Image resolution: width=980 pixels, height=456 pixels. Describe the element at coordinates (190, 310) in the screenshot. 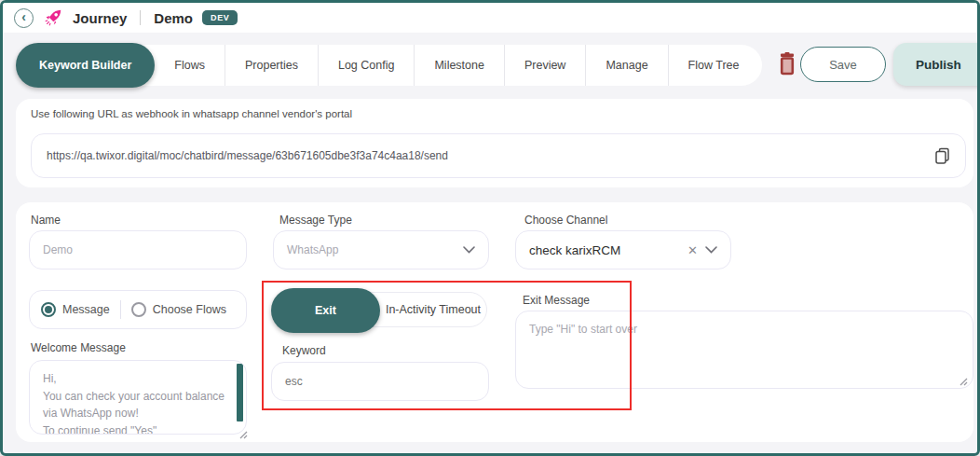

I see `radio-choose-flows-label: Choose Flows` at that location.